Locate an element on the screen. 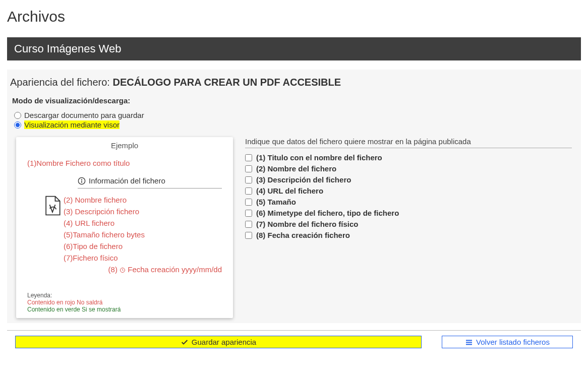  example-row-7: (7)Fichero físico is located at coordinates (143, 258).